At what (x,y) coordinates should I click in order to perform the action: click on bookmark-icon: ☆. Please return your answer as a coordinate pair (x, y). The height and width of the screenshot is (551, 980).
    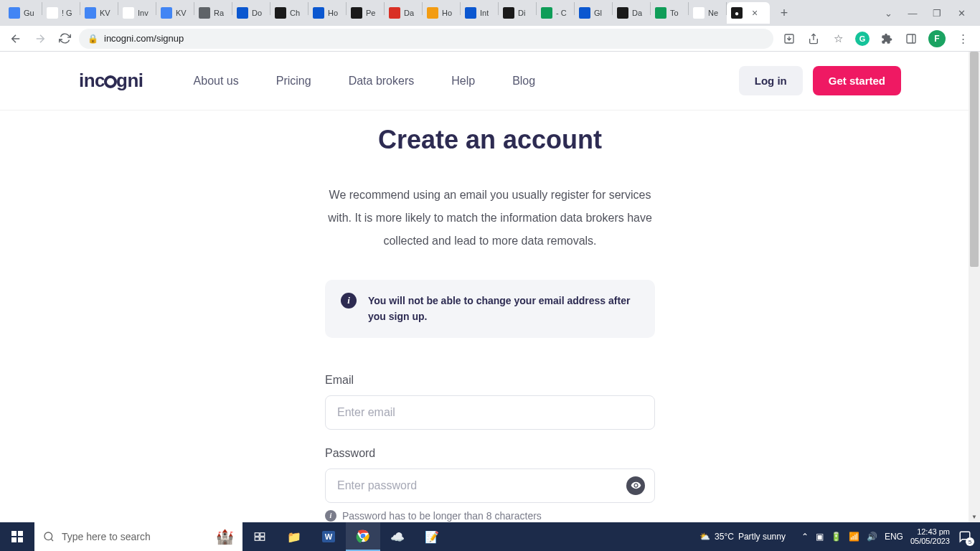
    Looking at the image, I should click on (838, 39).